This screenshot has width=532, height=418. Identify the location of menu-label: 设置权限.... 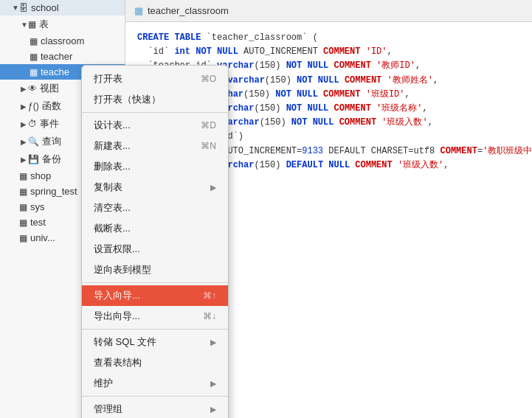
(117, 249).